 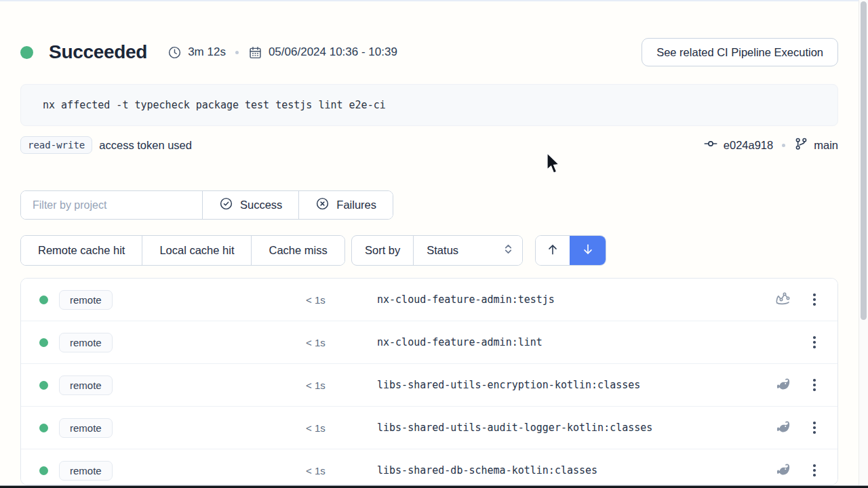 What do you see at coordinates (429, 105) in the screenshot?
I see `command-box: nx affected -t typecheck package test te…` at bounding box center [429, 105].